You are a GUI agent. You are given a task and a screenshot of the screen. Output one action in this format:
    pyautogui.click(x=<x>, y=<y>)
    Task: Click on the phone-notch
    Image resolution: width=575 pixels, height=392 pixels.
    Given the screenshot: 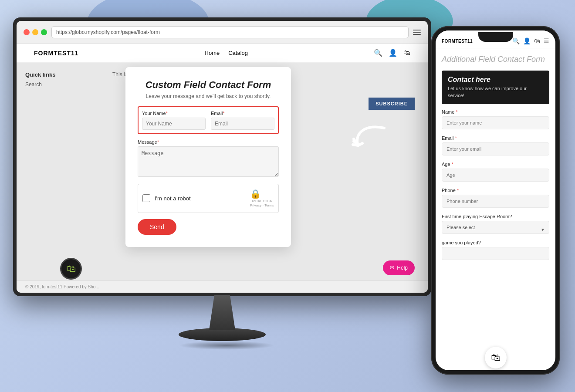 What is the action you would take?
    pyautogui.click(x=496, y=37)
    